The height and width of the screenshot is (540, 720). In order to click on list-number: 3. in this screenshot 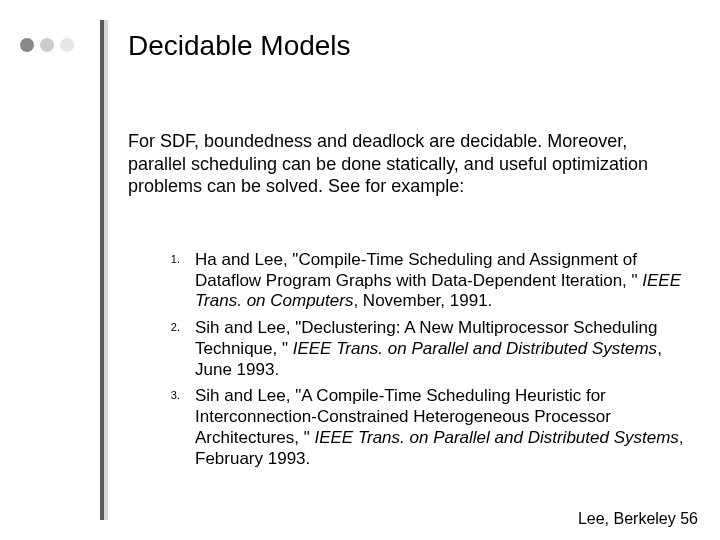, I will do `click(165, 396)`.